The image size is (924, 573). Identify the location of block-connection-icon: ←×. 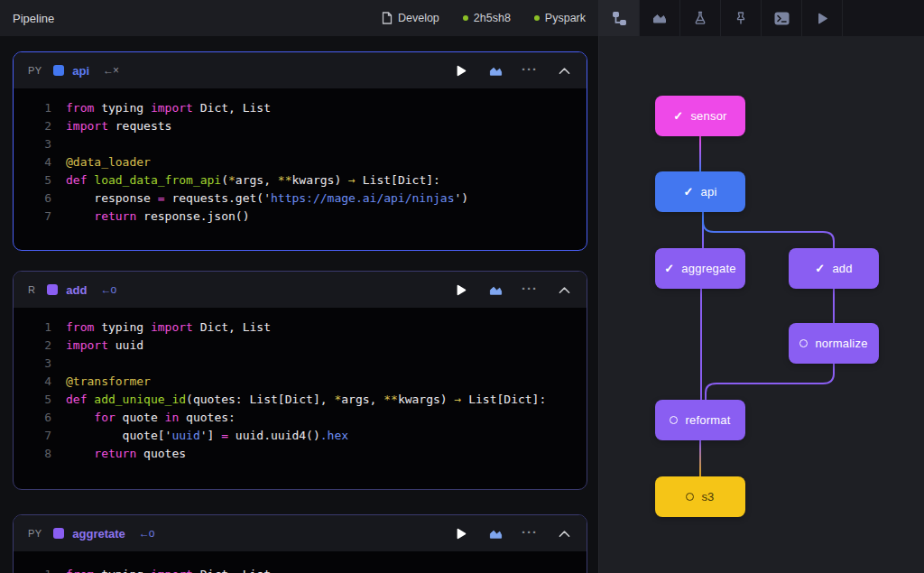
(110, 70).